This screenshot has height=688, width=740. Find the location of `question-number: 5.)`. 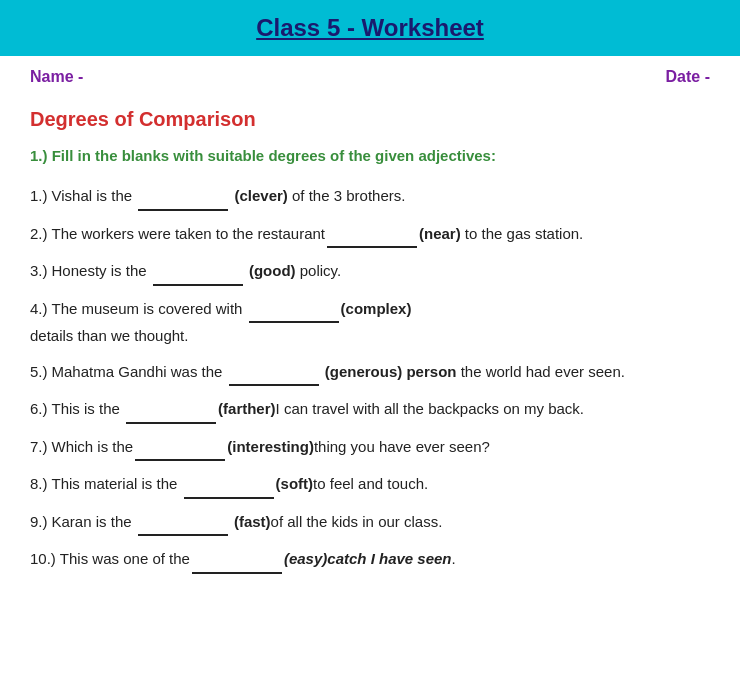

question-number: 5.) is located at coordinates (39, 372).